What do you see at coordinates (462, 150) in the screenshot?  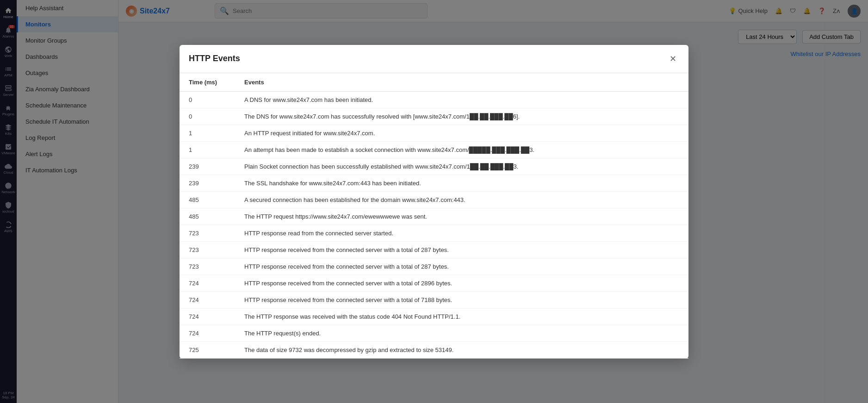 I see `cell-event: An attempt has been made to establish a …` at bounding box center [462, 150].